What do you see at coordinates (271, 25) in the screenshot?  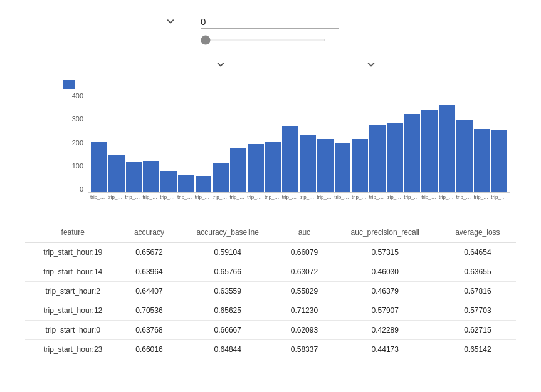 I see `top-controls` at bounding box center [271, 25].